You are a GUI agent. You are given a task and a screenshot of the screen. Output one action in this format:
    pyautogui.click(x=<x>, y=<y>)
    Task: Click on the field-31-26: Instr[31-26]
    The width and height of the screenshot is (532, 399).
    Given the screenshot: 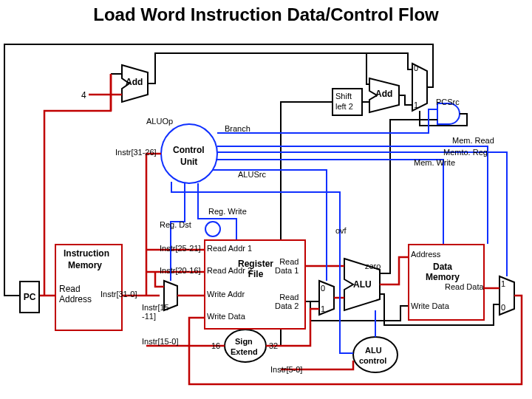 What is the action you would take?
    pyautogui.click(x=136, y=152)
    